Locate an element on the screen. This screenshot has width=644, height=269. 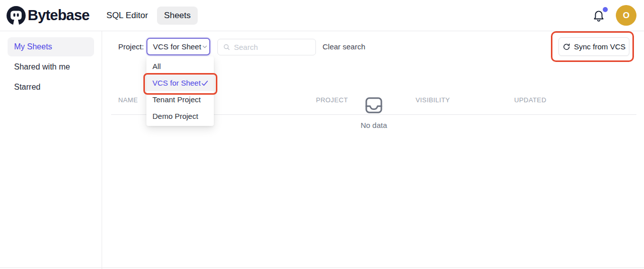
dropdown-option-vcs-for-sheet: VCS for Sheet is located at coordinates (180, 83).